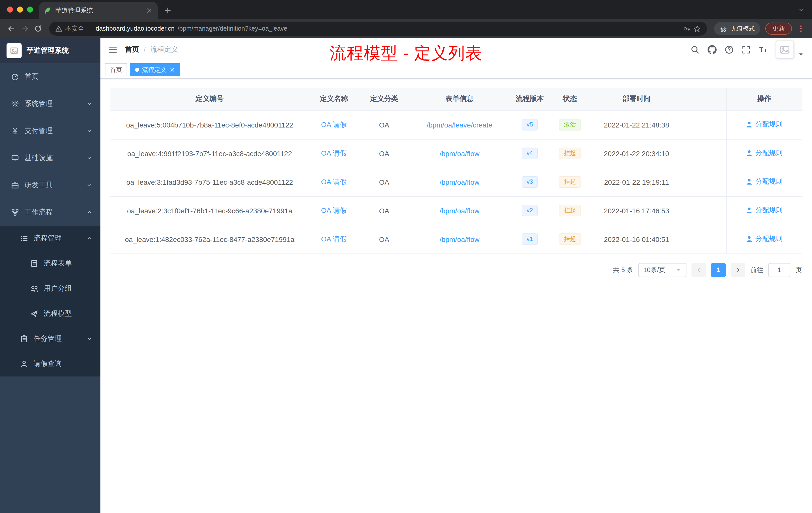  Describe the element at coordinates (738, 270) in the screenshot. I see `chevron-right-icon` at that location.